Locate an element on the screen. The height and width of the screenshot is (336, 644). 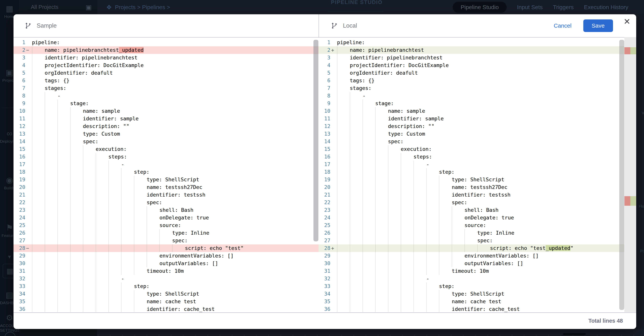
code-text: script: echo "test" is located at coordinates (175, 248).